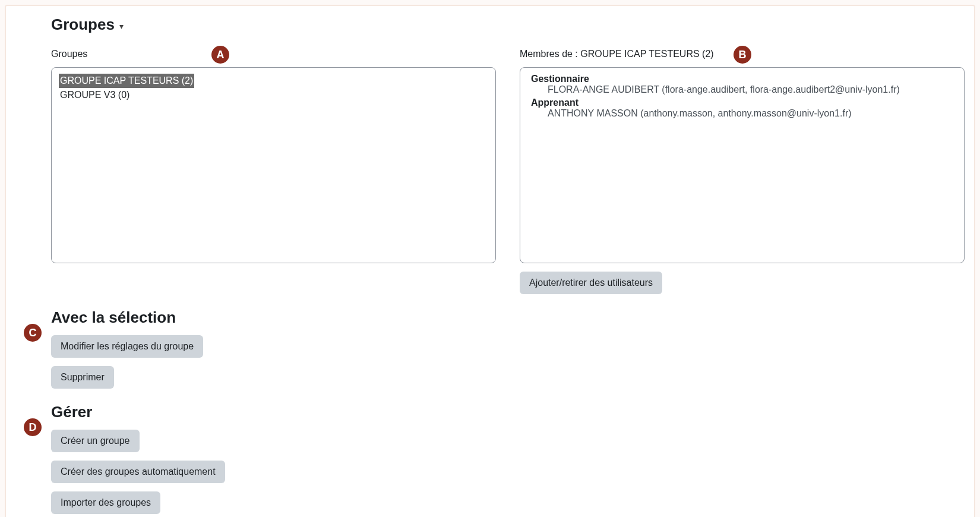 The height and width of the screenshot is (517, 980). What do you see at coordinates (121, 26) in the screenshot?
I see `chevron-down-icon: ▾` at bounding box center [121, 26].